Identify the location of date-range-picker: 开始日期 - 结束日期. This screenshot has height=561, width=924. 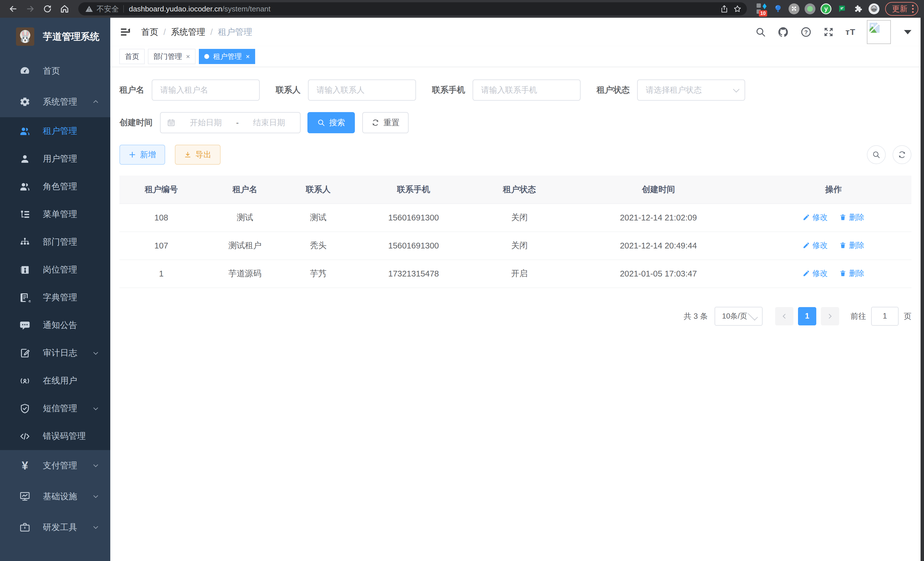
(230, 123).